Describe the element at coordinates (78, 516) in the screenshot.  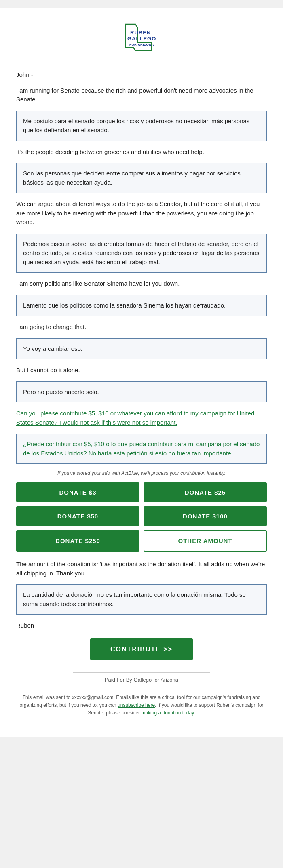
I see `donate-50-button: DONATE $50` at that location.